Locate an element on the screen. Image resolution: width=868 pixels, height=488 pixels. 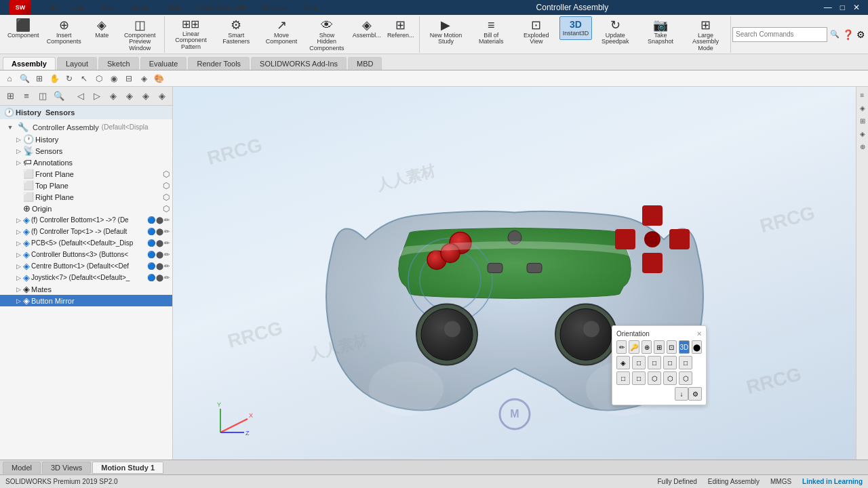
take-snapshot-button: 📷 Take Snapshot is located at coordinates (660, 33).